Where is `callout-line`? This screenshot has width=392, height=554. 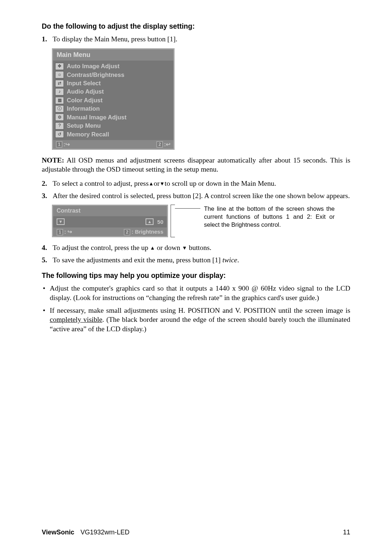 callout-line is located at coordinates (188, 208).